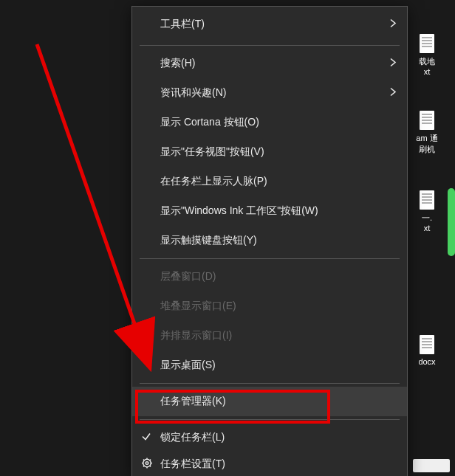 The image size is (455, 476). What do you see at coordinates (270, 438) in the screenshot?
I see `menu-label: 锁定任务栏(L)` at bounding box center [270, 438].